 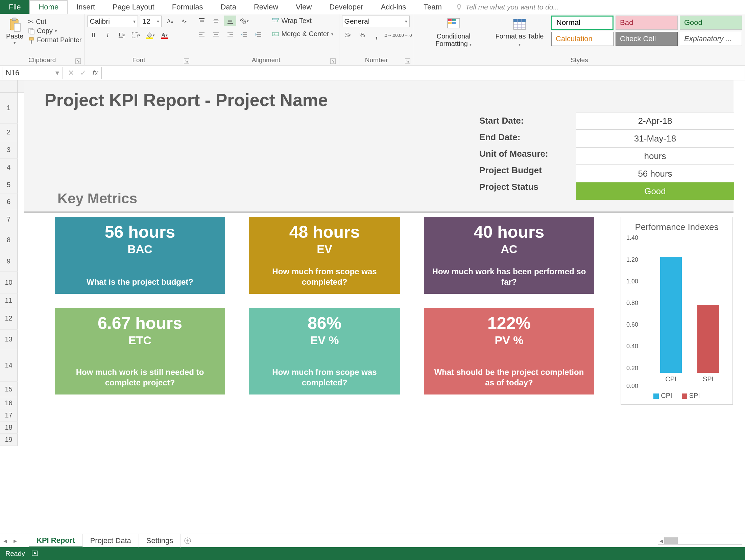 I want to click on tab-formulas: Formulas, so click(x=188, y=7).